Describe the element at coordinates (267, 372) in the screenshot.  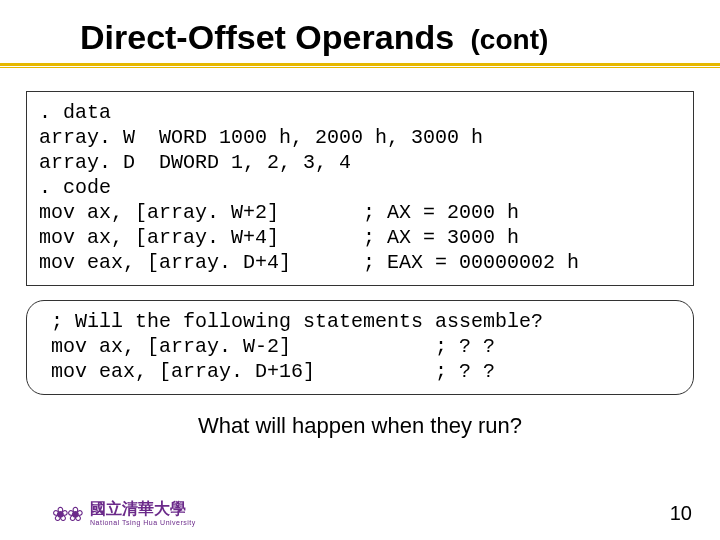
I see `code-line: mov eax, [array. D+16] ; ? ?` at that location.